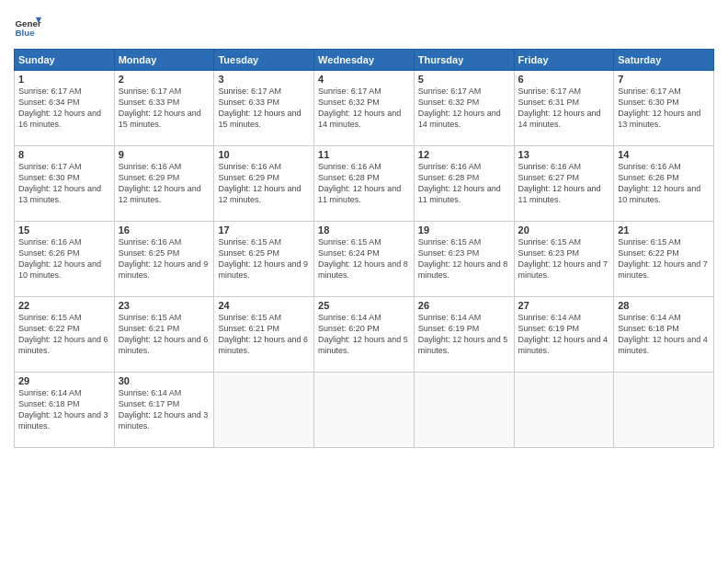 The image size is (728, 563). What do you see at coordinates (26, 33) in the screenshot?
I see `svg-text: Blue` at bounding box center [26, 33].